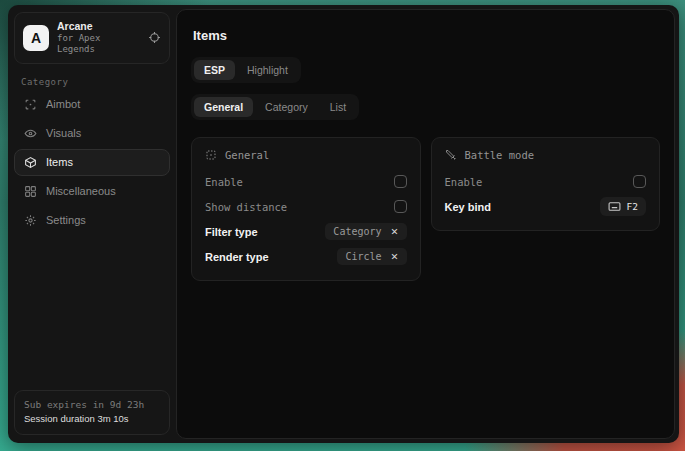 Image resolution: width=685 pixels, height=451 pixels. What do you see at coordinates (246, 70) in the screenshot?
I see `mode-tabs: ESP Highlight` at bounding box center [246, 70].